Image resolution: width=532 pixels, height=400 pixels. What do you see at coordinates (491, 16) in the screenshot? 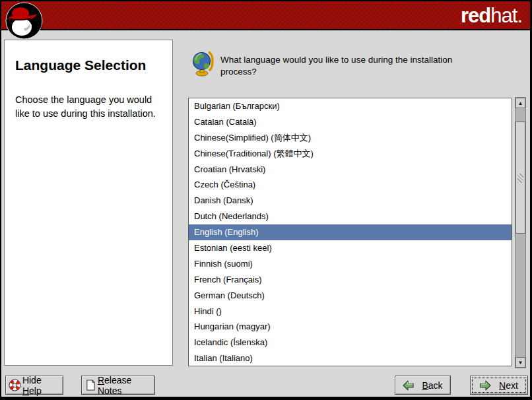
I see `redhat-wordmark: redhat.` at bounding box center [491, 16].